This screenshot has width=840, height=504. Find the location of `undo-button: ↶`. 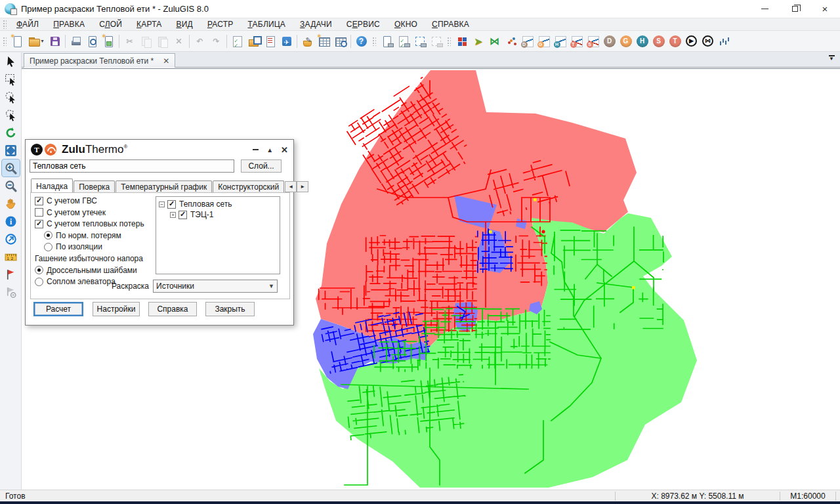

undo-button: ↶ is located at coordinates (200, 41).